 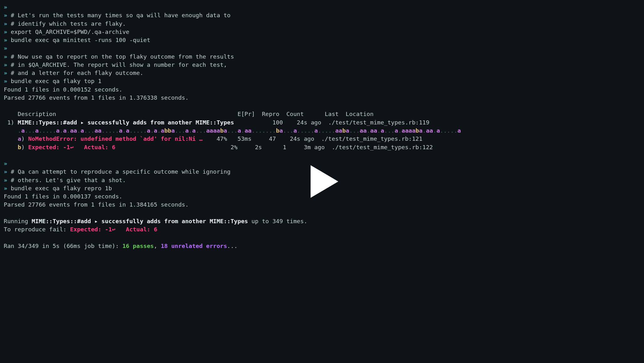 What do you see at coordinates (19, 139) in the screenshot?
I see `outcome-label-a: a` at bounding box center [19, 139].